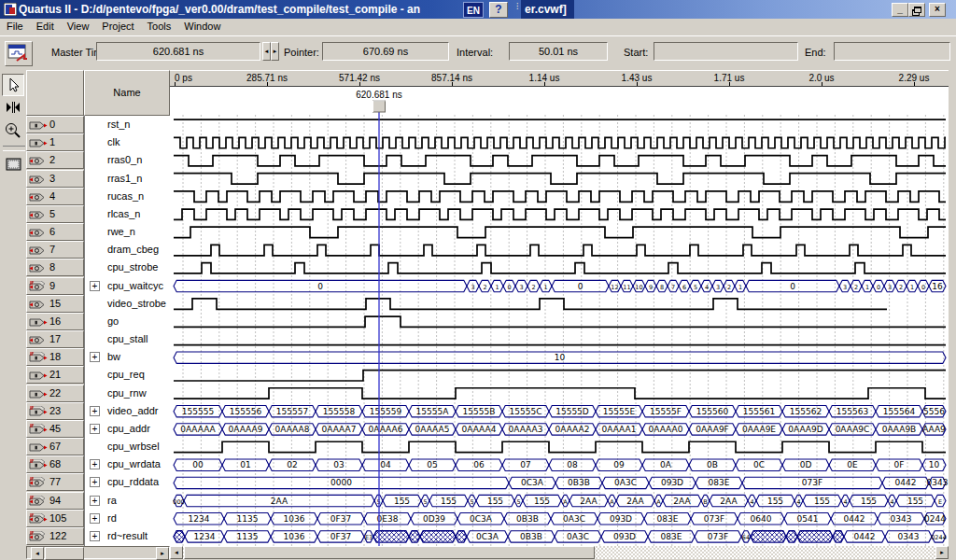  I want to click on waveform-editor-icon, so click(19, 54).